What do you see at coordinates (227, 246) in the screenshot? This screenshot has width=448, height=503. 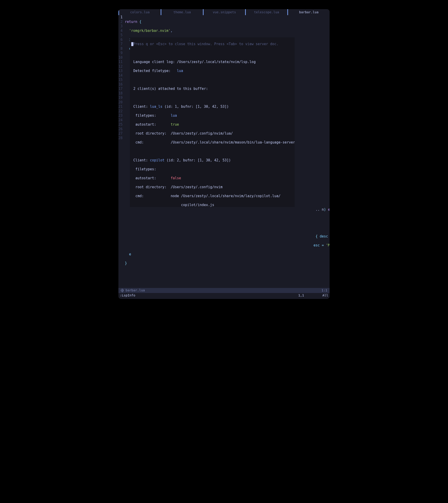 I see `code-line: esc = 'Move` at bounding box center [227, 246].